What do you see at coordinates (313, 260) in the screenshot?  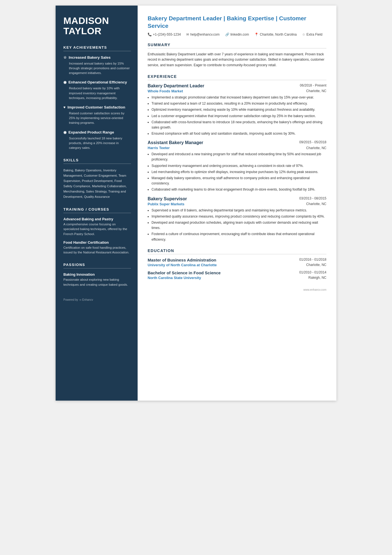 I see `edu-date: 01/2016 - 01/2018` at bounding box center [313, 260].